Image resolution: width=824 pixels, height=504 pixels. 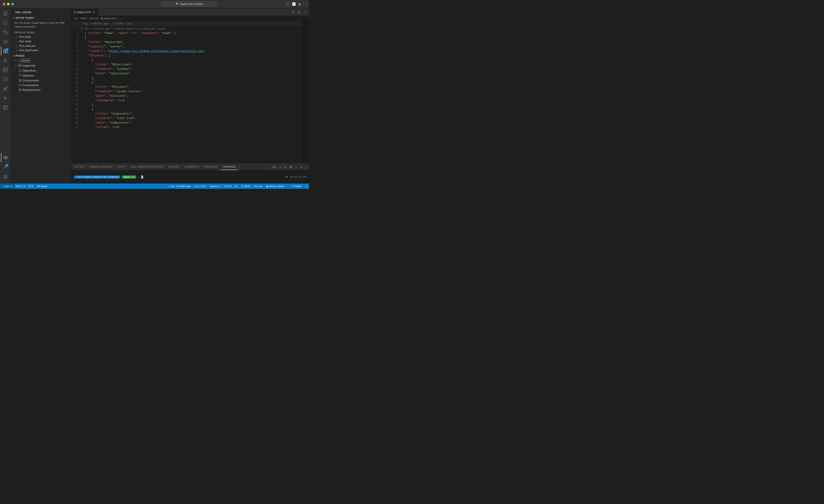 I want to click on pages-section-header: ▾ PAGES, so click(x=41, y=55).